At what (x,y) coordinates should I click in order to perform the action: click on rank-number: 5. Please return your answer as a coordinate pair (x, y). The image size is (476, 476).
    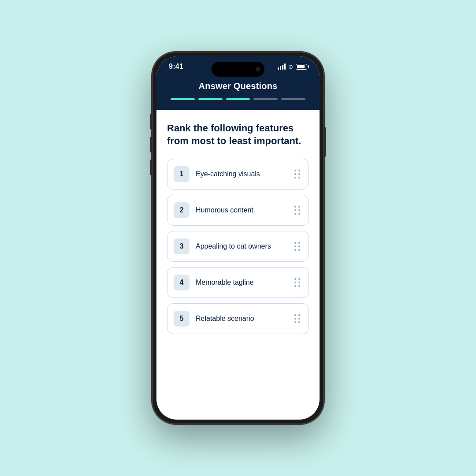
    Looking at the image, I should click on (182, 319).